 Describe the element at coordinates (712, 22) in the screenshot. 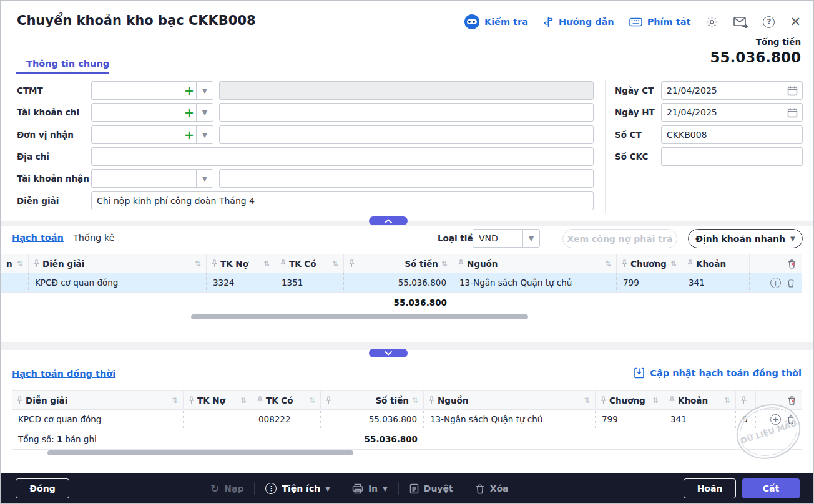

I see `settings-button` at that location.